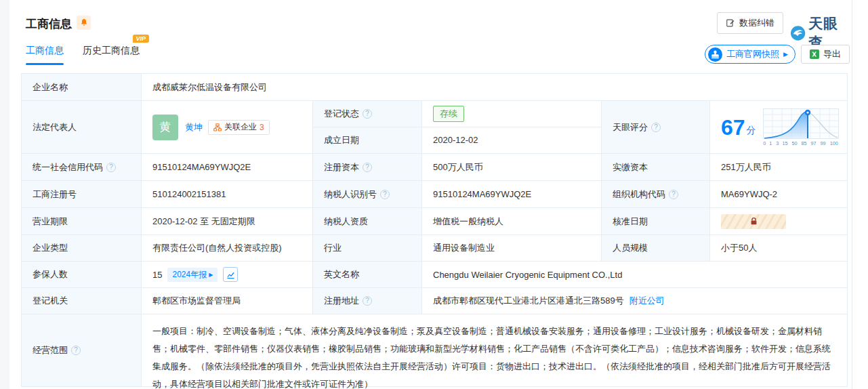  What do you see at coordinates (495, 87) in the screenshot?
I see `company-name-value: 成都威莱尔低温设备有限公司` at bounding box center [495, 87].